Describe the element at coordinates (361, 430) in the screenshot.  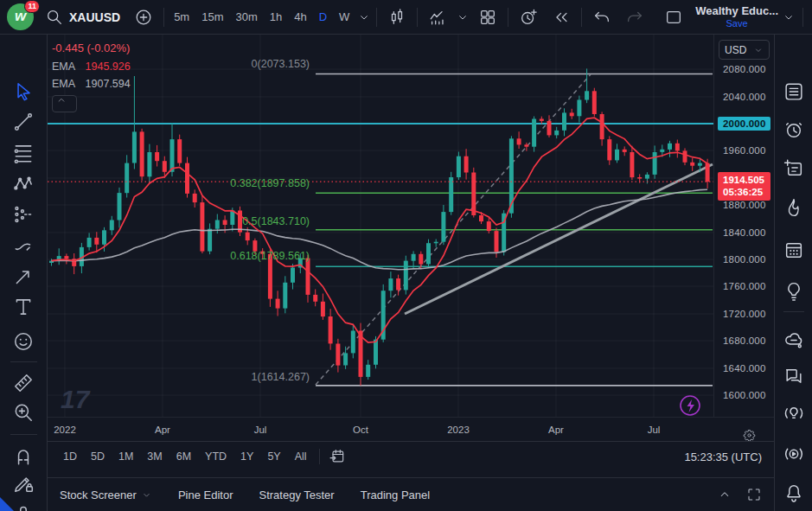
I see `time-tick: Oct` at that location.